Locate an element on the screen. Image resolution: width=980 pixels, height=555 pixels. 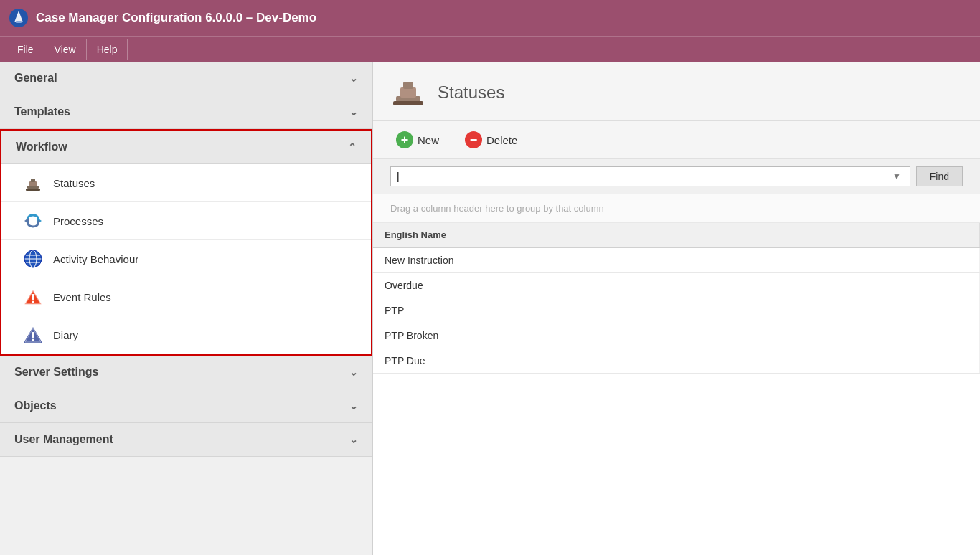
content-title: Statuses is located at coordinates (471, 92).